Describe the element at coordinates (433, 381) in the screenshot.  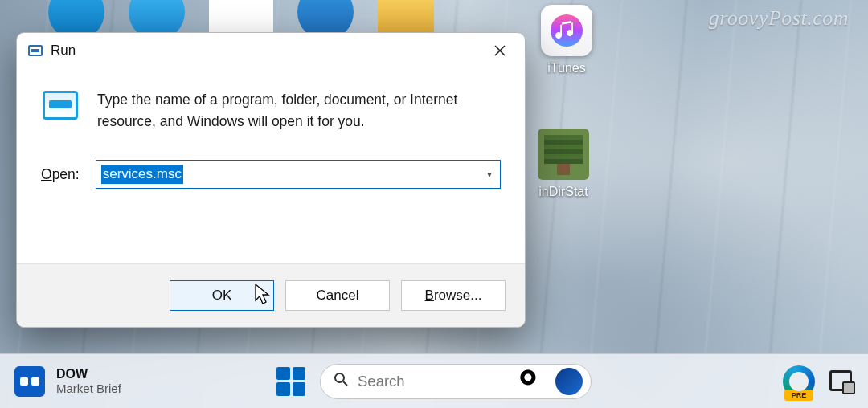
I see `search-placeholder: Search` at that location.